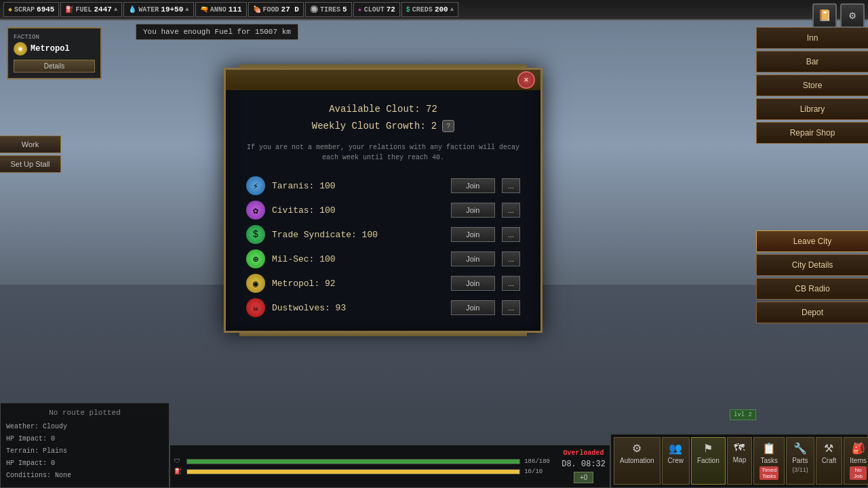 This screenshot has height=488, width=868. I want to click on dustwolves-join-button: Join, so click(473, 308).